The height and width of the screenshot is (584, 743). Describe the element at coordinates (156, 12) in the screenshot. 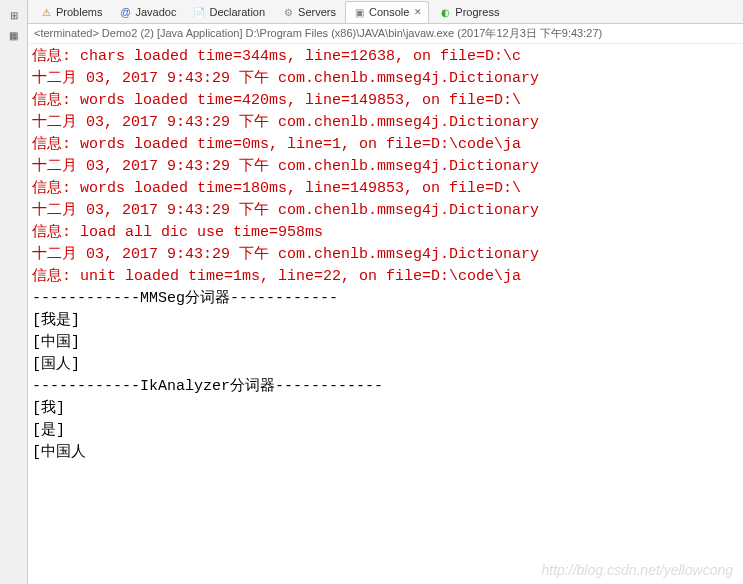

I see `tab-label: Javadoc` at that location.